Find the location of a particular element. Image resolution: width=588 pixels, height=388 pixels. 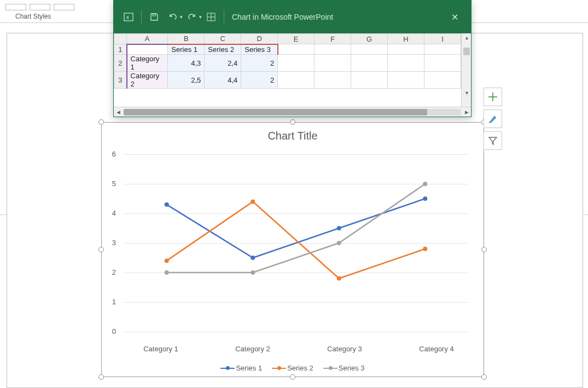

cell: Series 3 is located at coordinates (259, 49).